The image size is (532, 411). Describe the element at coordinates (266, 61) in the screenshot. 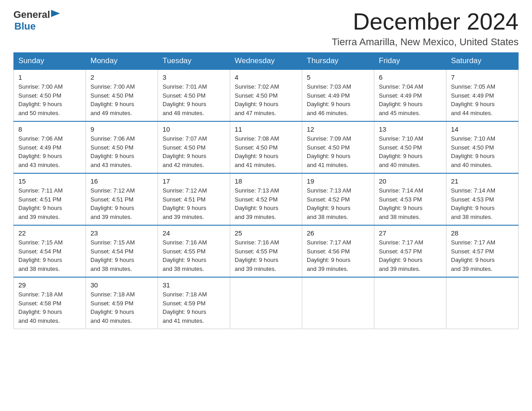

I see `col-wednesday: Wednesday` at that location.